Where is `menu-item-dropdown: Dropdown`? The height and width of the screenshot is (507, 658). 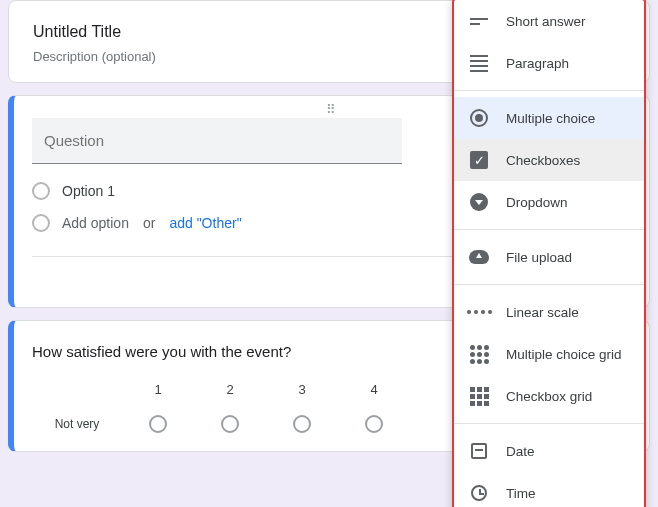 menu-item-dropdown: Dropdown is located at coordinates (549, 202).